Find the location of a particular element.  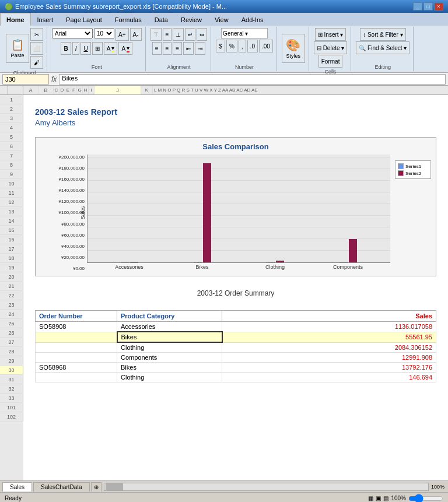

sort-filter-button: ↕ Sort & Filter ▾ is located at coordinates (383, 34).